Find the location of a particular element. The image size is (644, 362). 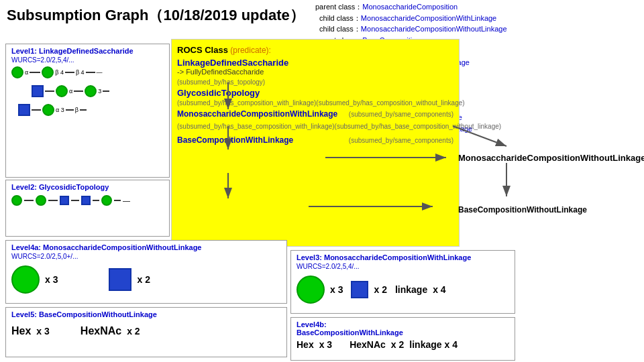

level1-box: Level1: LinkageDefinedSaccharide WURCS=2… is located at coordinates (87, 111).